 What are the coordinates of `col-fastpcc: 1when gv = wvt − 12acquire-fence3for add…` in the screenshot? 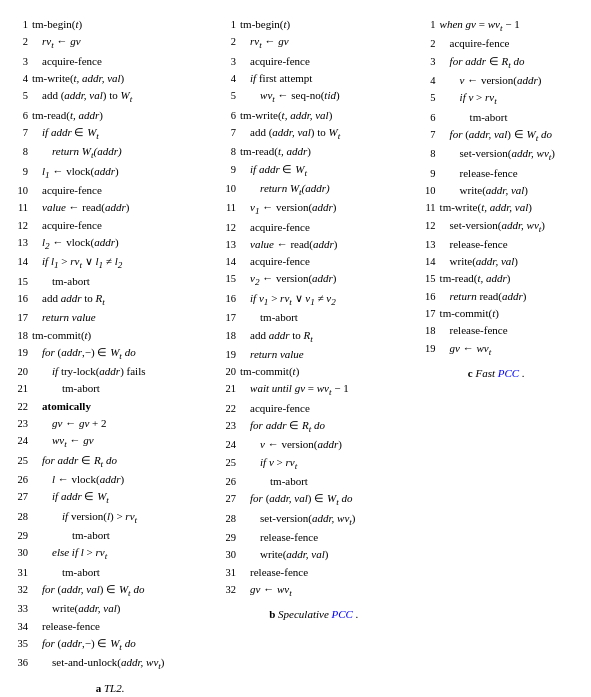 It's located at (496, 198).